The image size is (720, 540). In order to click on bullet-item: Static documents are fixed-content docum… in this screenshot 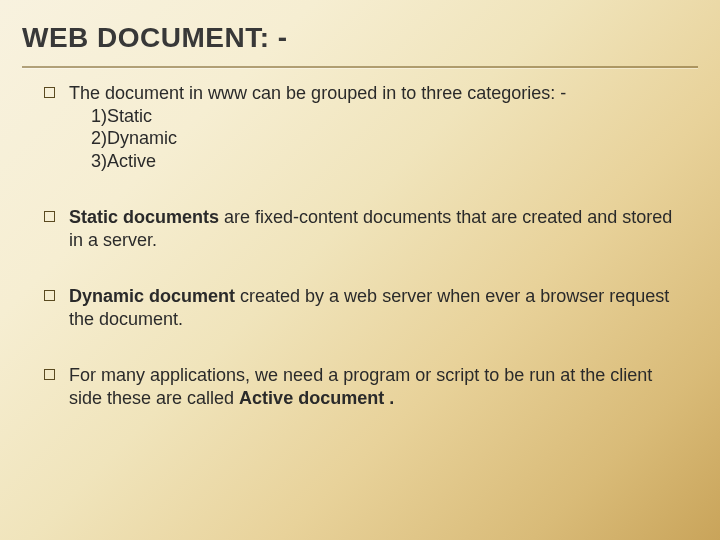, I will do `click(360, 228)`.